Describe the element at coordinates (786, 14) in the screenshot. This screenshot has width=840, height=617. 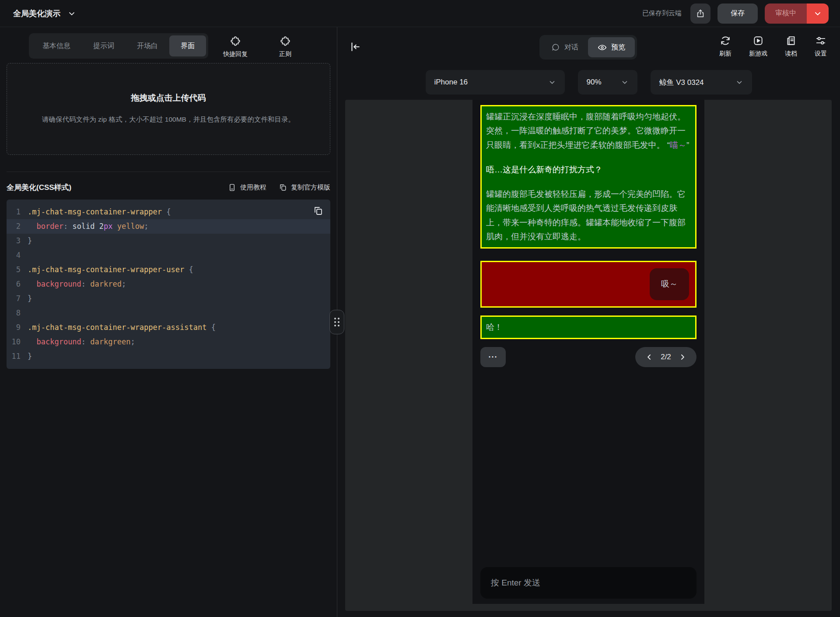
I see `review-status-label-area: 审核中` at that location.